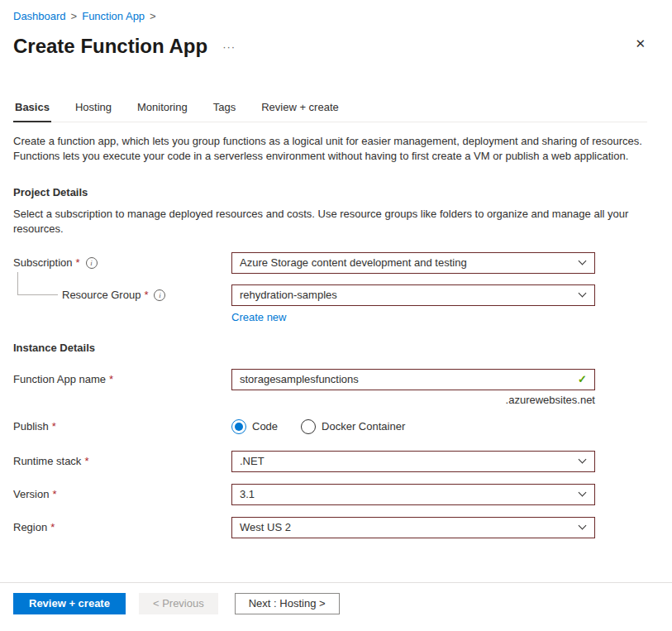 The width and height of the screenshot is (672, 631). I want to click on subscription-control-cell: Azure Storage content development and te…, so click(413, 263).